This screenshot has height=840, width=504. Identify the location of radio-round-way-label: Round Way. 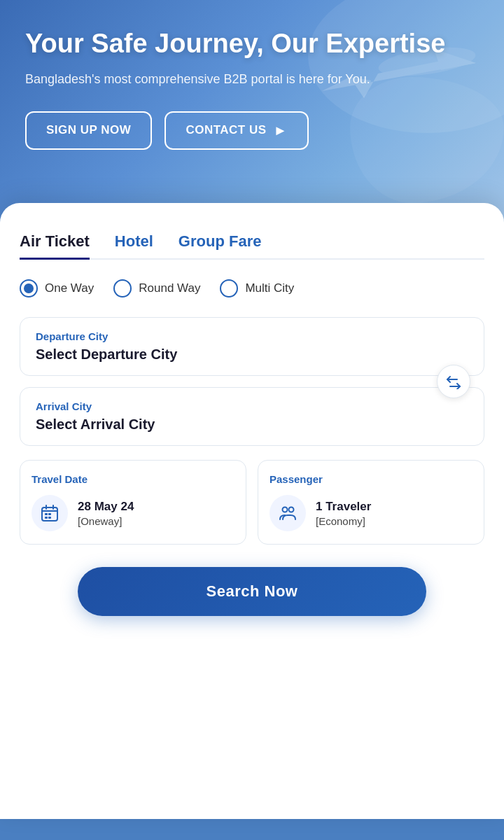
(169, 288).